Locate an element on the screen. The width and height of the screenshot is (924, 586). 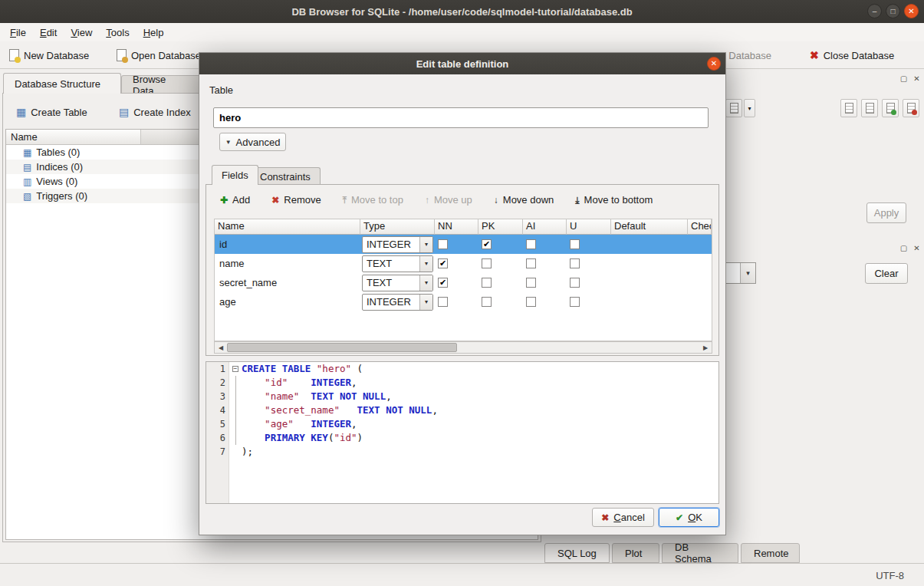
field-row-secret_name: secret_name TEXT ▾ ✔ is located at coordinates (463, 282).